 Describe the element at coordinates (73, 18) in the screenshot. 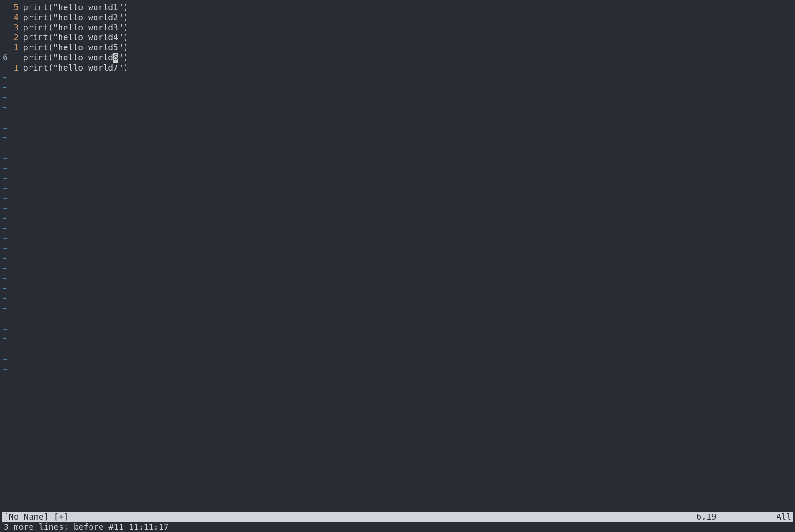

I see `line-content: print("hello world2")` at that location.